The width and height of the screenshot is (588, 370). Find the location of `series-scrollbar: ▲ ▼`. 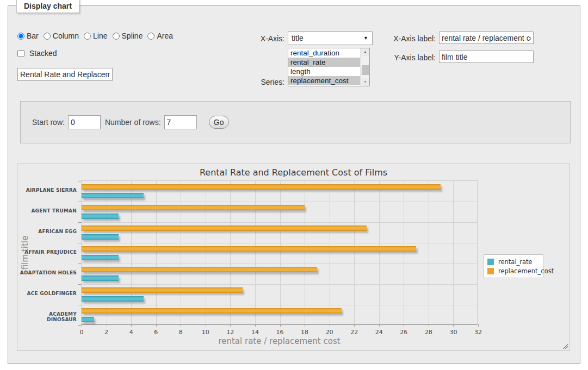

series-scrollbar: ▲ ▼ is located at coordinates (364, 67).